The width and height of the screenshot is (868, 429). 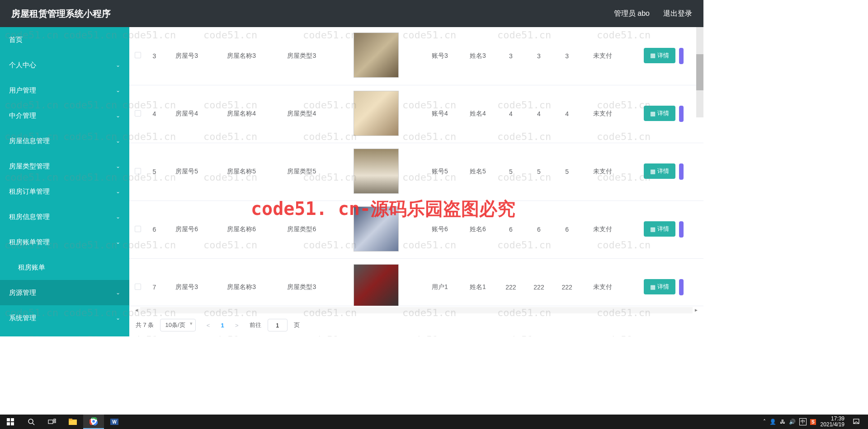 What do you see at coordinates (241, 56) in the screenshot?
I see `table-cell: 房屋名称3` at bounding box center [241, 56].